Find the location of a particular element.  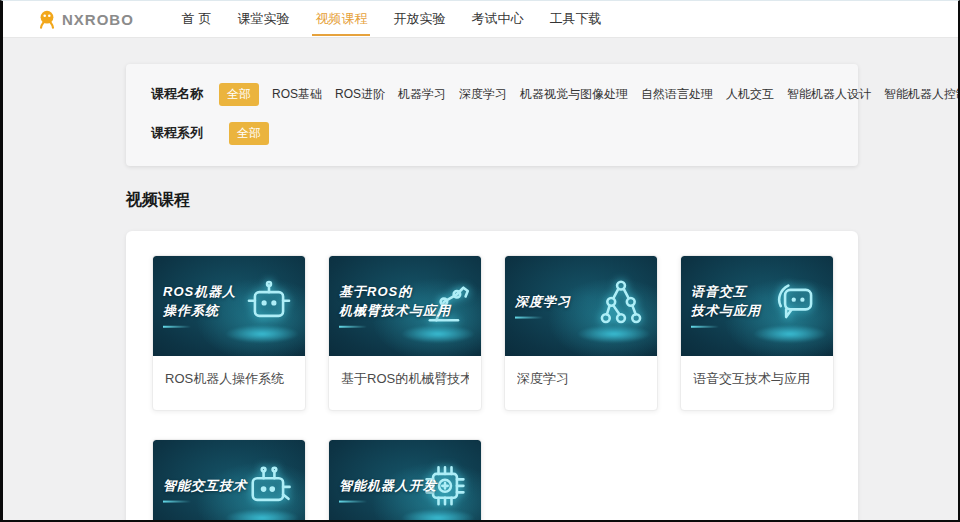

course-thumbnail: 基于ROS的机械臂技术与应用 is located at coordinates (405, 306).